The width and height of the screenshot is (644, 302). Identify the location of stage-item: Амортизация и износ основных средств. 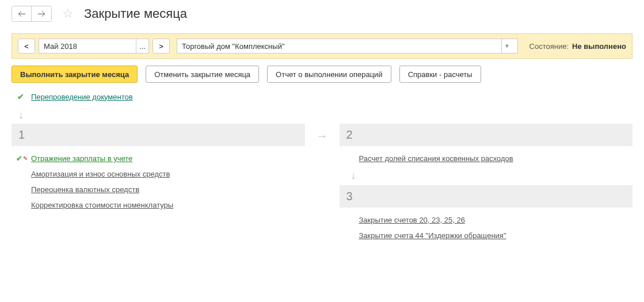
(158, 174).